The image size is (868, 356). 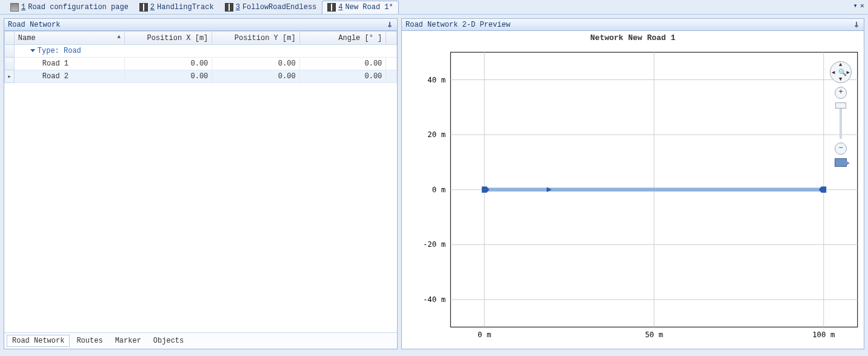 I want to click on zoom-in-button: +, so click(x=841, y=93).